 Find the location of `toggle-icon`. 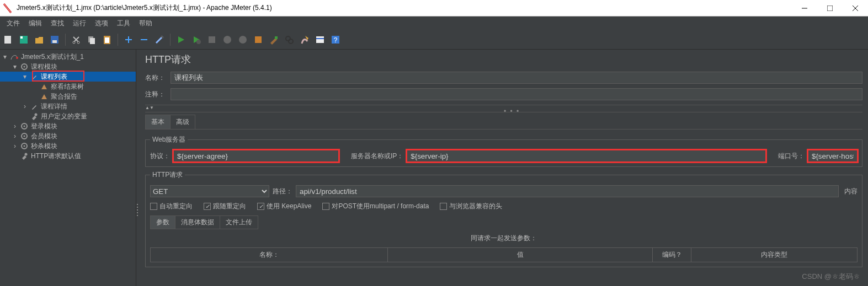

toggle-icon is located at coordinates (159, 40).